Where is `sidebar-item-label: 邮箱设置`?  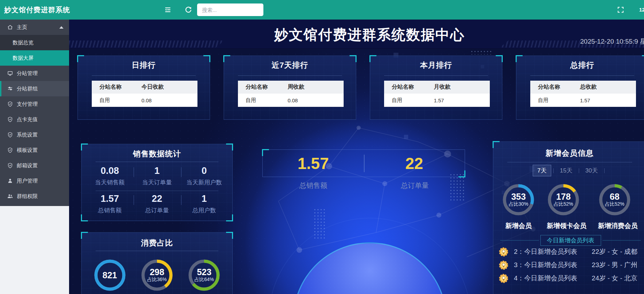
sidebar-item-label: 邮箱设置 is located at coordinates (27, 166).